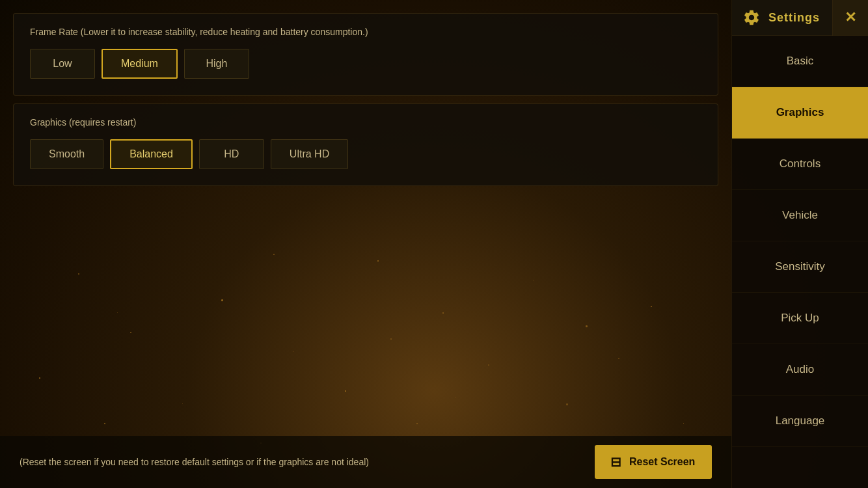  Describe the element at coordinates (800, 61) in the screenshot. I see `sidebar-item-basic-label: Basic` at that location.